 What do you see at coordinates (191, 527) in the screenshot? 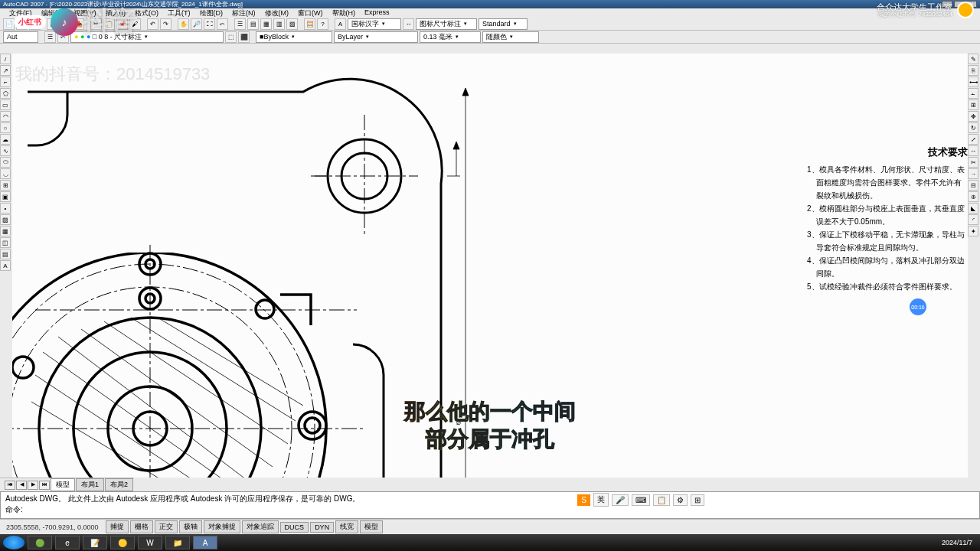
I see `polar-toggle: 极轴` at bounding box center [191, 527].